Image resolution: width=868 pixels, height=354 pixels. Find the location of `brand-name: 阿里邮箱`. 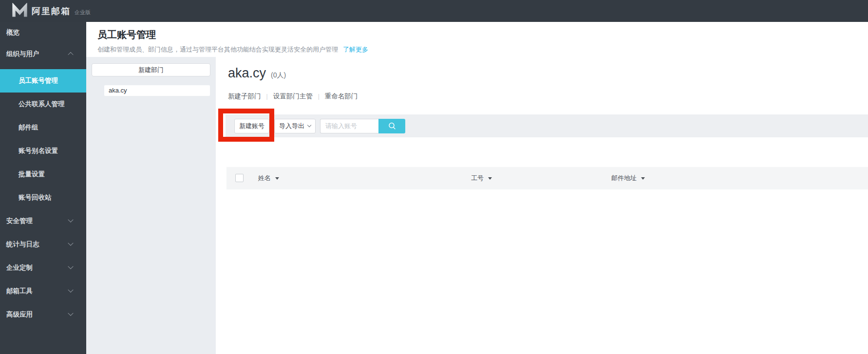

brand-name: 阿里邮箱 is located at coordinates (51, 11).